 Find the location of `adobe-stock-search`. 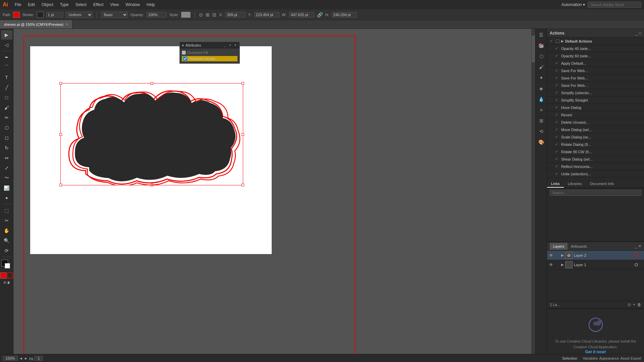

adobe-stock-search is located at coordinates (614, 5).